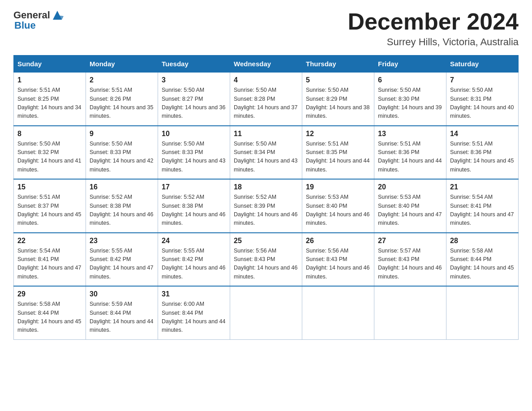  Describe the element at coordinates (122, 134) in the screenshot. I see `day-number: 9` at that location.